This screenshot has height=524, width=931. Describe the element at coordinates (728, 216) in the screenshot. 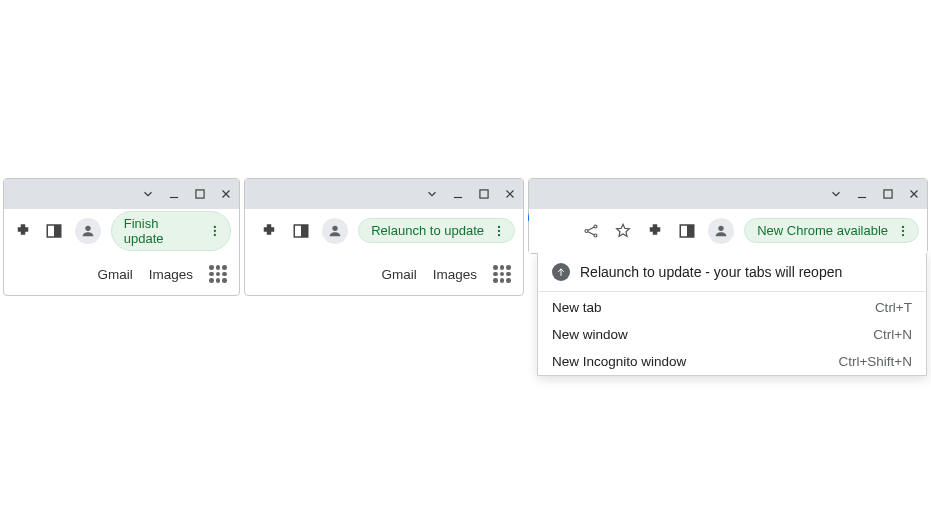

I see `window-panel-new-chrome: New Chrome available Relaunch to update …` at that location.